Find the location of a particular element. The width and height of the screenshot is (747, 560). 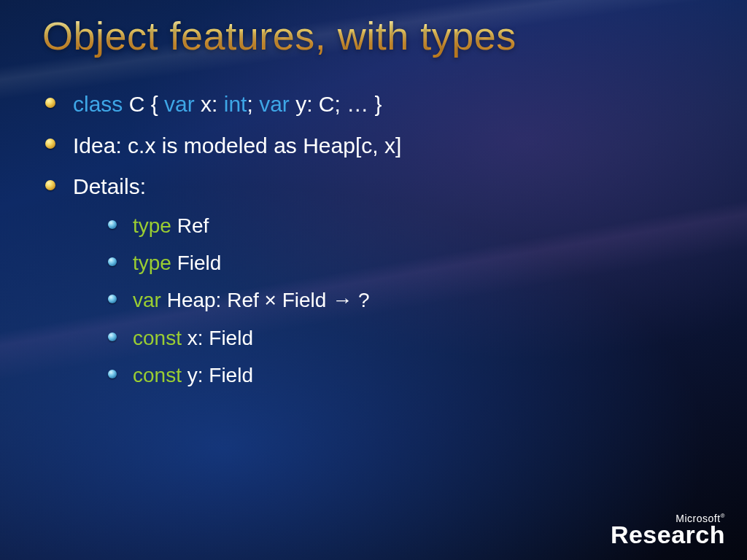

keyword-const-x: const is located at coordinates (158, 338).